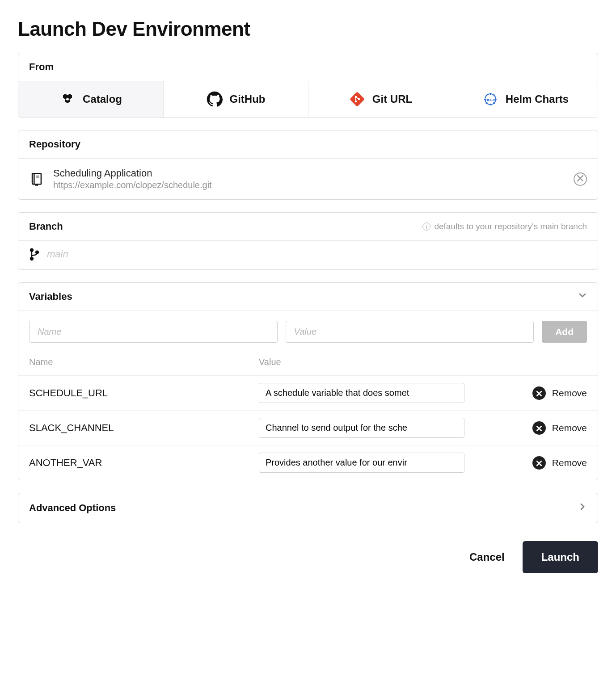 Image resolution: width=616 pixels, height=697 pixels. What do you see at coordinates (236, 99) in the screenshot?
I see `tab-github: GitHub` at bounding box center [236, 99].